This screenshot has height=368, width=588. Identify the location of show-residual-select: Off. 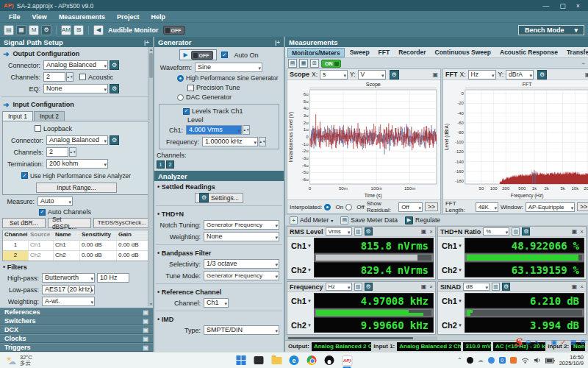
(410, 208).